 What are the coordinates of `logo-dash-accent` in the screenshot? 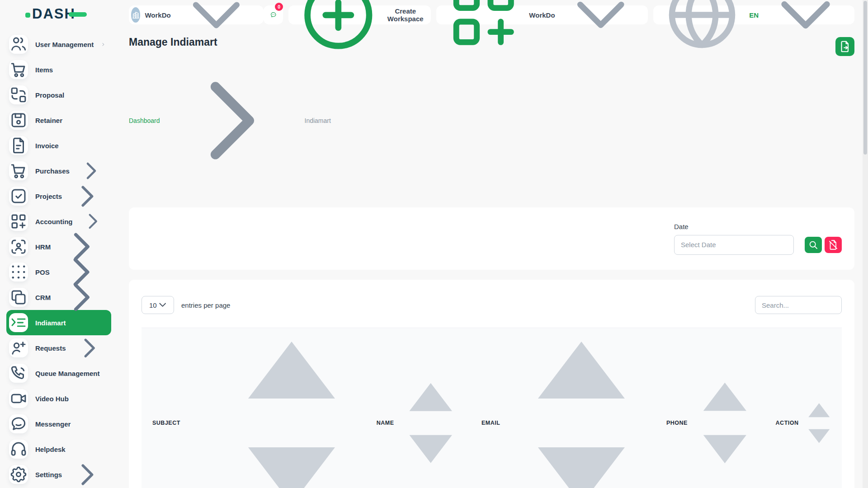 It's located at (78, 14).